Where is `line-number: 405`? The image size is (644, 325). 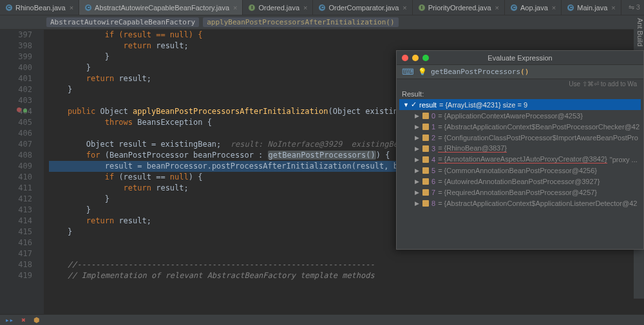 line-number: 405 is located at coordinates (16, 122).